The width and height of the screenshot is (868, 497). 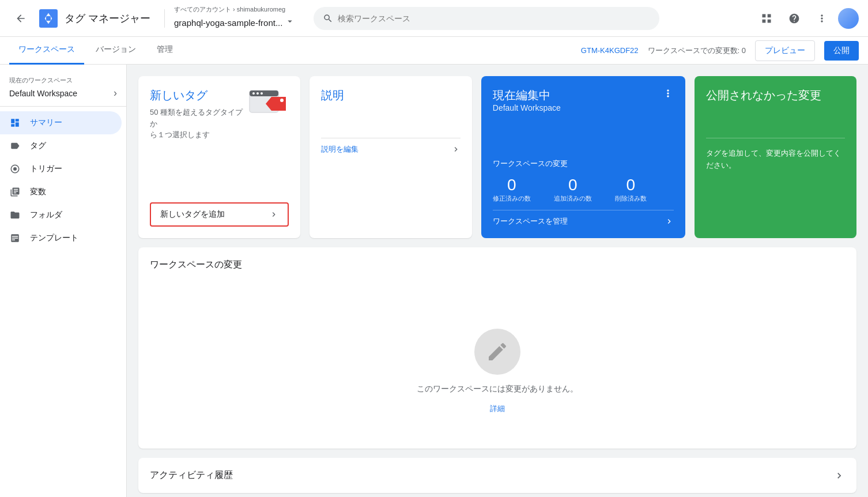 What do you see at coordinates (193, 214) in the screenshot?
I see `add-new-tag-label: 新しいタグを追加` at bounding box center [193, 214].